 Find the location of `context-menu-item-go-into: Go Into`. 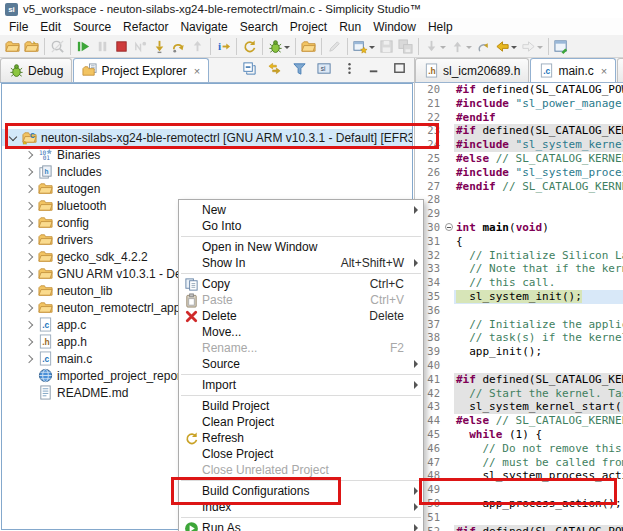

context-menu-item-go-into: Go Into is located at coordinates (301, 226).